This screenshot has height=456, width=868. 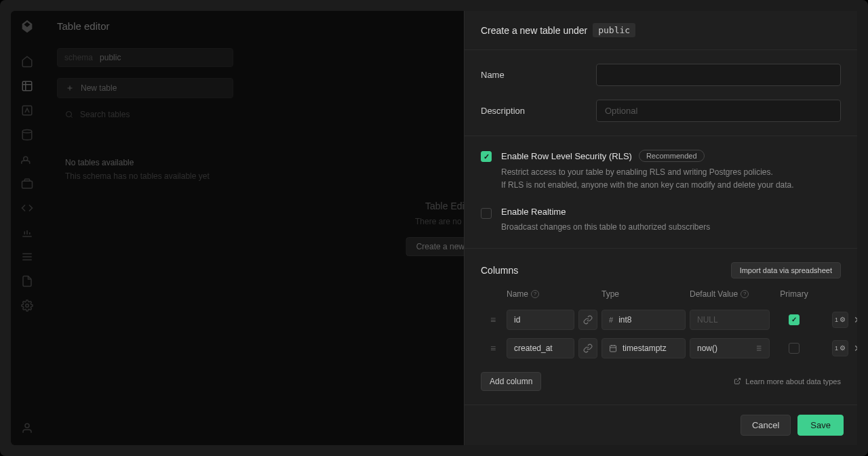 What do you see at coordinates (730, 348) in the screenshot?
I see `column-default-input: now()` at bounding box center [730, 348].